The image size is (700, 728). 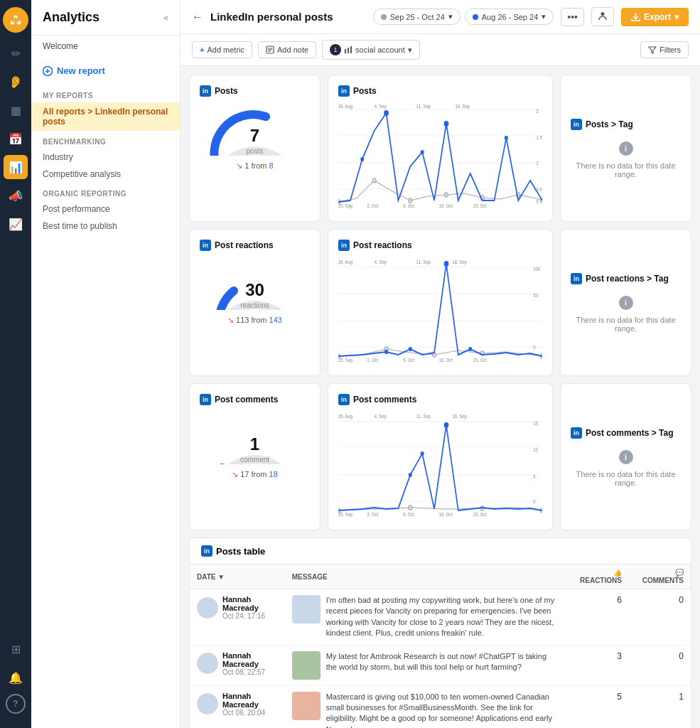 What do you see at coordinates (205, 245) in the screenshot?
I see `linkedin-icon-reactions: in` at bounding box center [205, 245].